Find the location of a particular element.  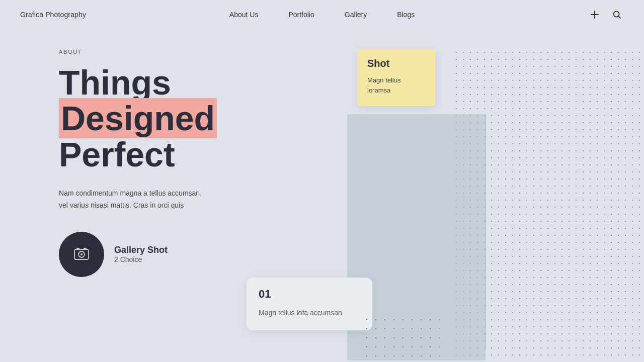

dots-cluster is located at coordinates (403, 338).